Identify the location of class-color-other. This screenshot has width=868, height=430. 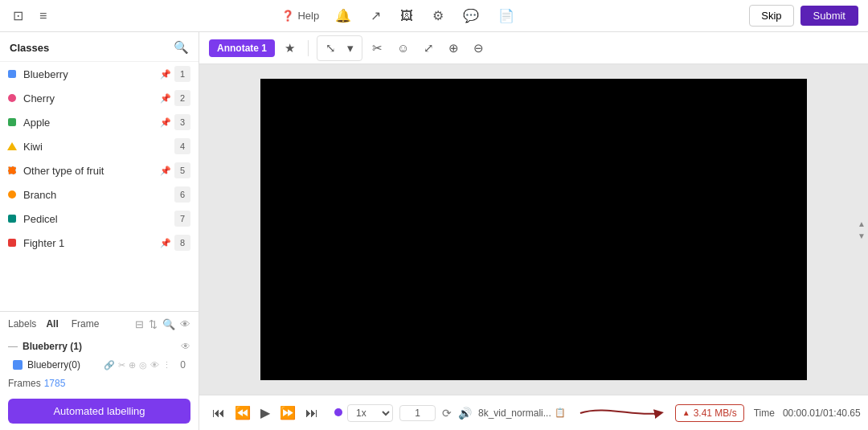
(12, 170).